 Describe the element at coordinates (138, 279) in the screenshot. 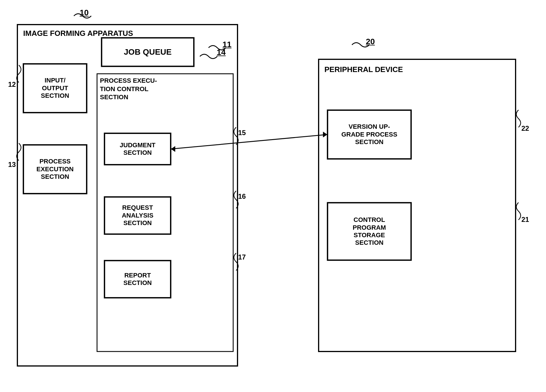

I see `report-box: REPORTSECTION` at that location.